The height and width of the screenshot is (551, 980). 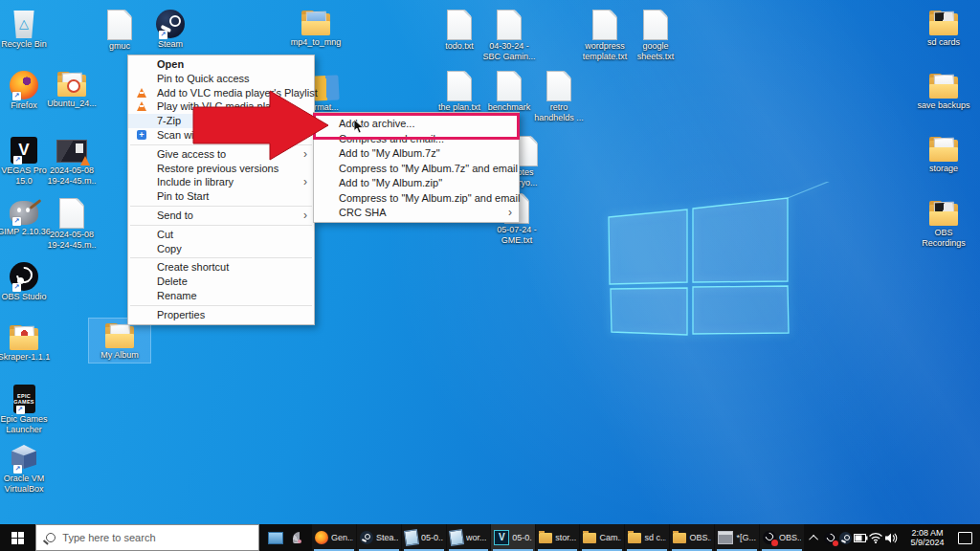 I want to click on menu-item-pin-start: Pin to Start, so click(x=221, y=197).